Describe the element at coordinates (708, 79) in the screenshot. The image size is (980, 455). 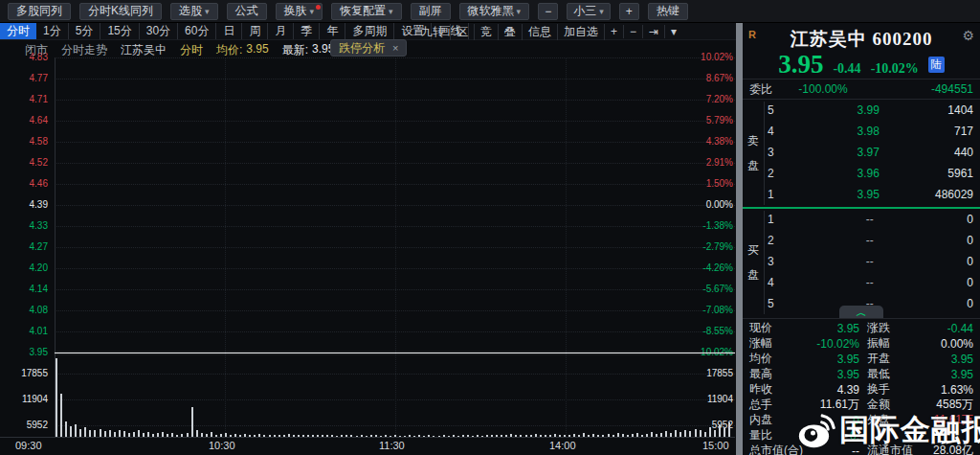
I see `pct-axis-label: 8.67%` at that location.